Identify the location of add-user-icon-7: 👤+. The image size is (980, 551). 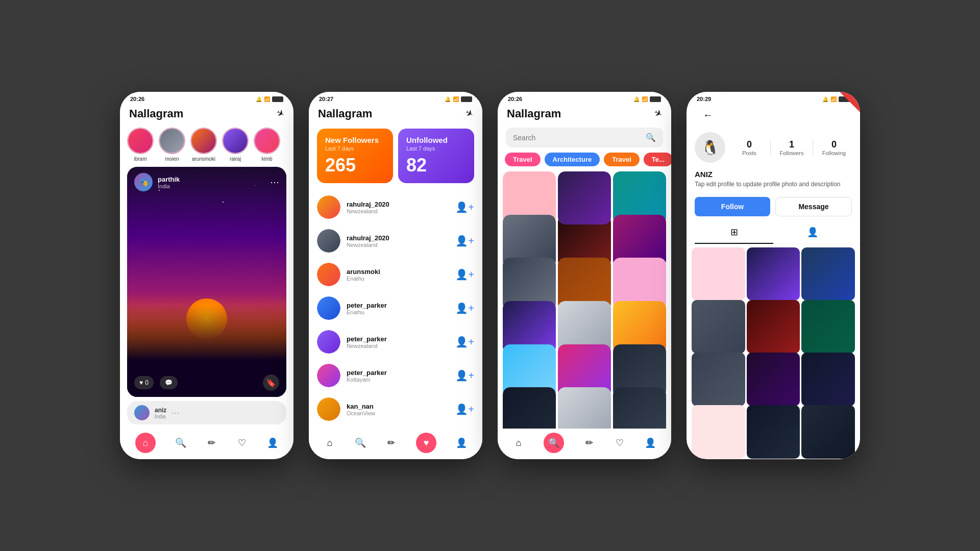
(464, 409).